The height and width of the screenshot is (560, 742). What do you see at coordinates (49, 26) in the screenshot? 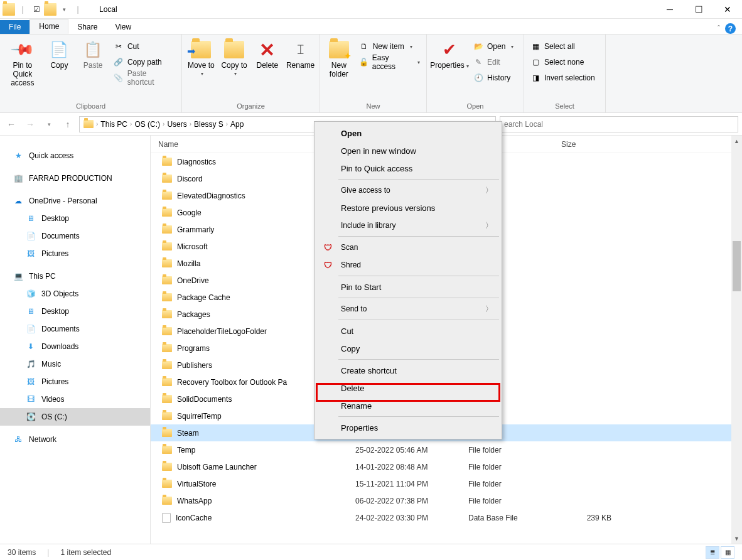
I see `tab-home: Home` at bounding box center [49, 26].